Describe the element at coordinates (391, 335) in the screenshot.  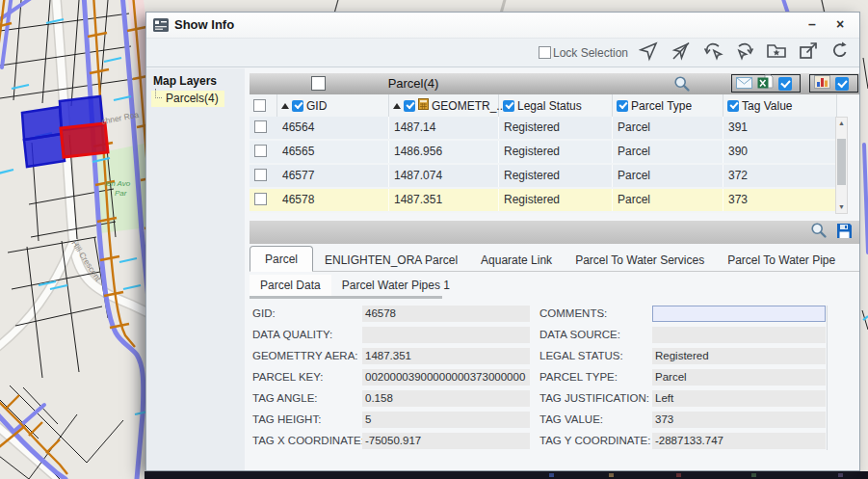
I see `field-data-quality: DATA QUALITY:` at that location.